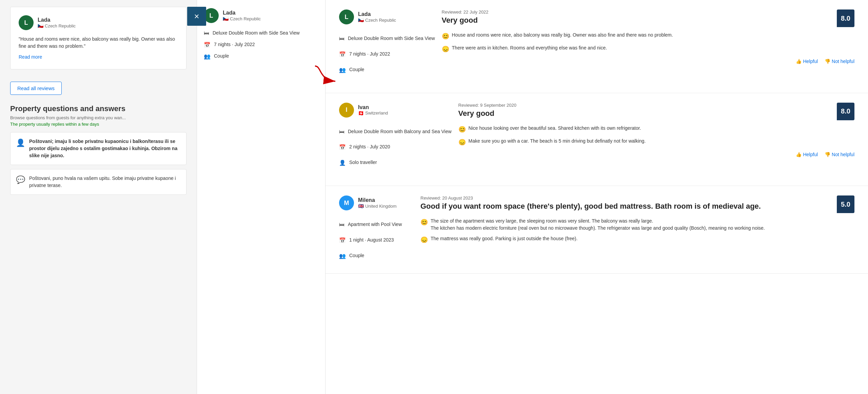 Image resolution: width=868 pixels, height=394 pixels. What do you see at coordinates (648, 49) in the screenshot?
I see `negative-sentiment-1: 😞 There were ants in kitchen. Rooms and …` at bounding box center [648, 49].